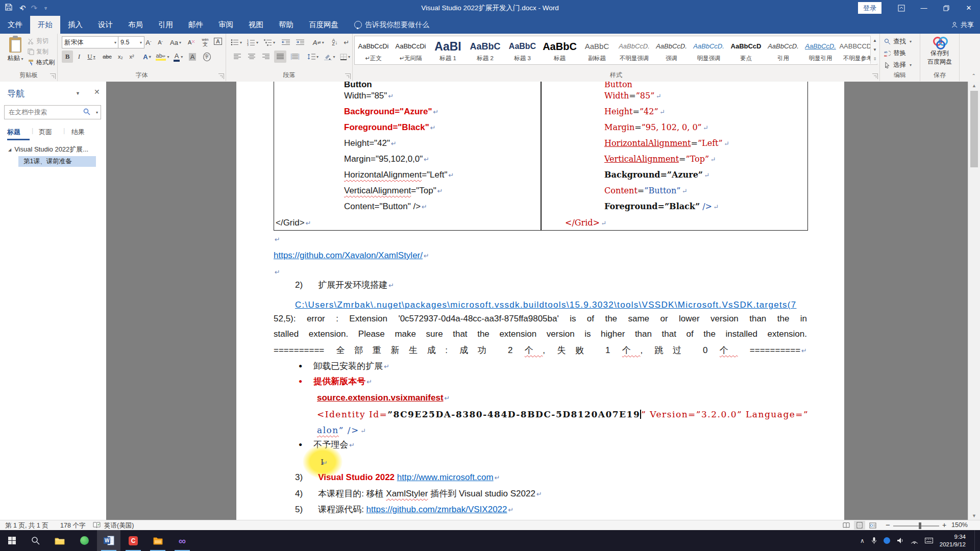 Image resolution: width=980 pixels, height=551 pixels. I want to click on orange-app-button, so click(158, 541).